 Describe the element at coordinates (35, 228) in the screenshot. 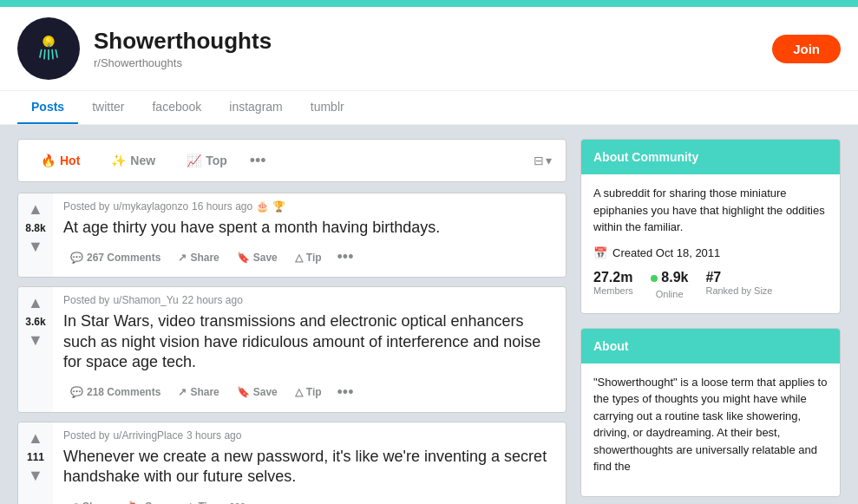

I see `vote-count: 8.8k` at that location.